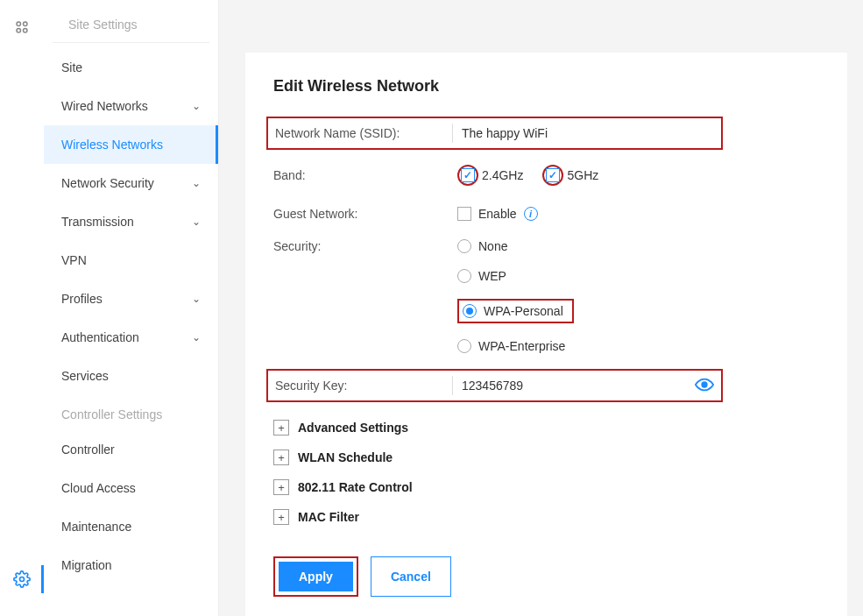  What do you see at coordinates (105, 106) in the screenshot?
I see `sidebar-item-label: Wired Networks` at bounding box center [105, 106].